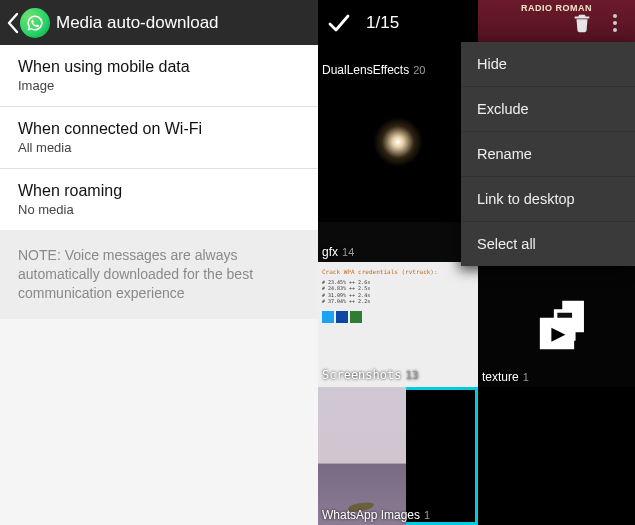  I want to click on menu-hide: Hide, so click(548, 64).